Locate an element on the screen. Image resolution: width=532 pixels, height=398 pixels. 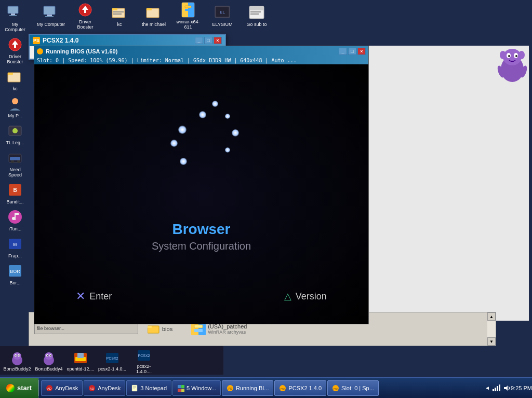
top-taskbar: My Computer Driver Booster kc is located at coordinates (282, 16).